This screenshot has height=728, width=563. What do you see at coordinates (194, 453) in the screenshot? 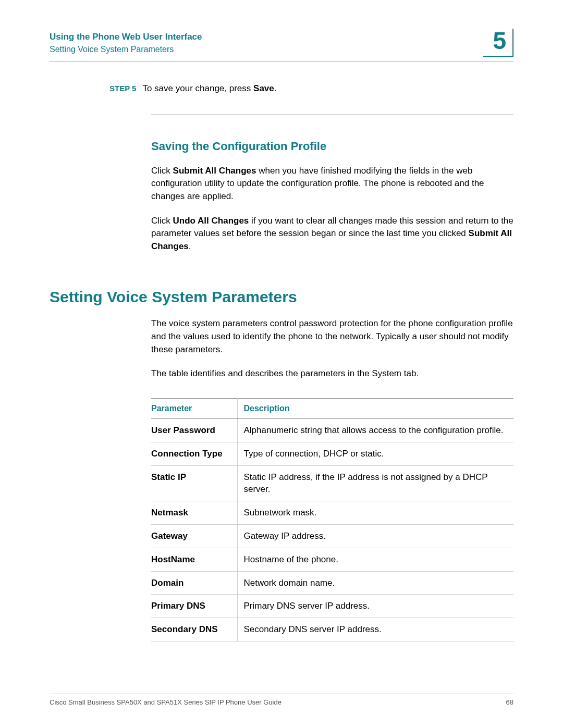
I see `table-cell-parameter: Connection Type` at bounding box center [194, 453].